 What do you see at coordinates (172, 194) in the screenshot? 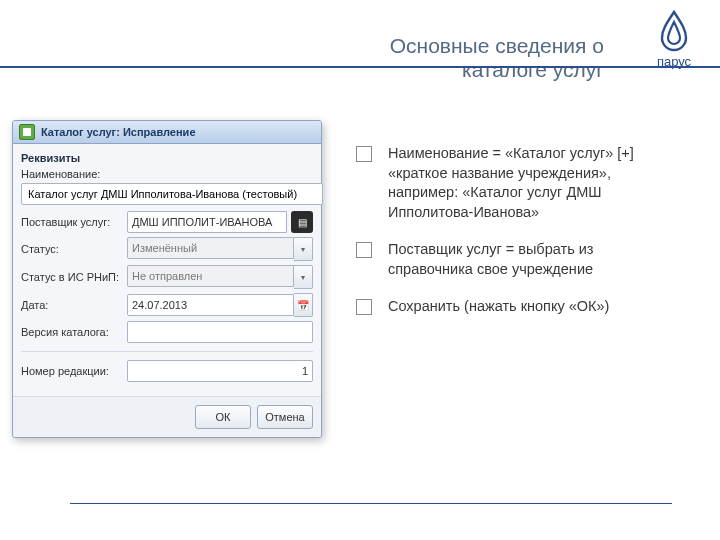
I see `name-input-field` at bounding box center [172, 194].